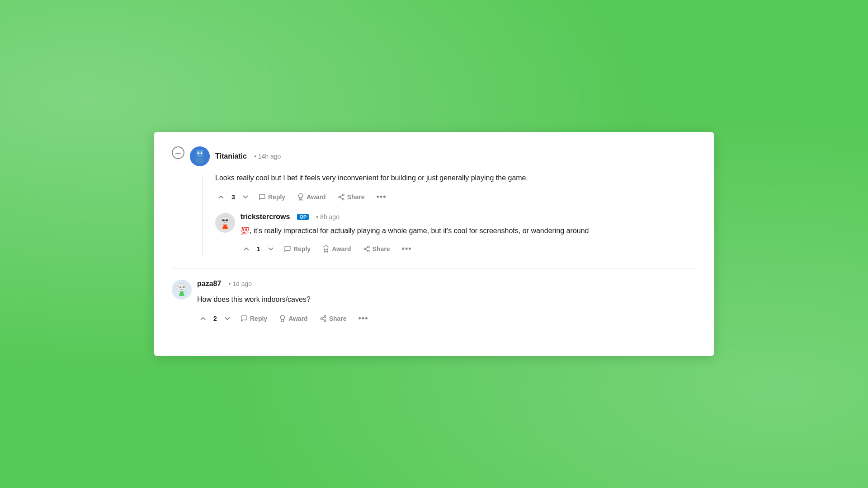 The width and height of the screenshot is (868, 488). I want to click on award-button-titaniatic: Award, so click(311, 197).